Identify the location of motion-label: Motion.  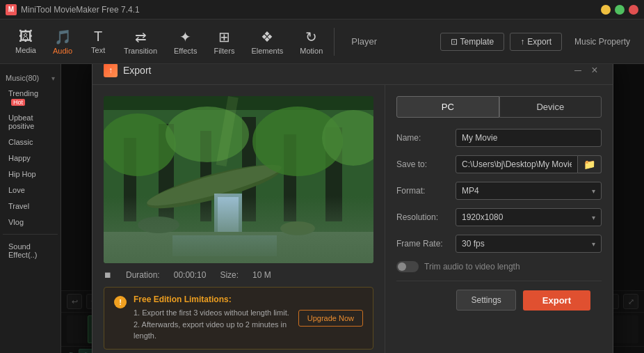
(312, 51).